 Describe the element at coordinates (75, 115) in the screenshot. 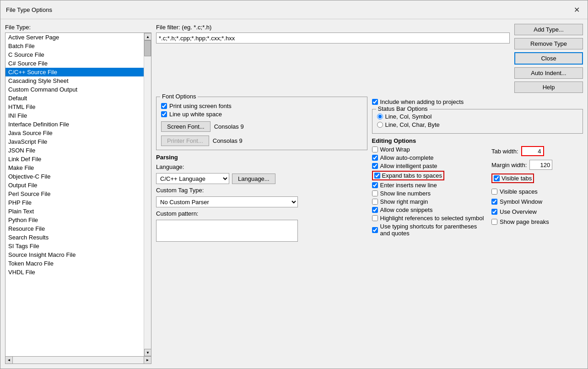

I see `list-item: INI File` at that location.